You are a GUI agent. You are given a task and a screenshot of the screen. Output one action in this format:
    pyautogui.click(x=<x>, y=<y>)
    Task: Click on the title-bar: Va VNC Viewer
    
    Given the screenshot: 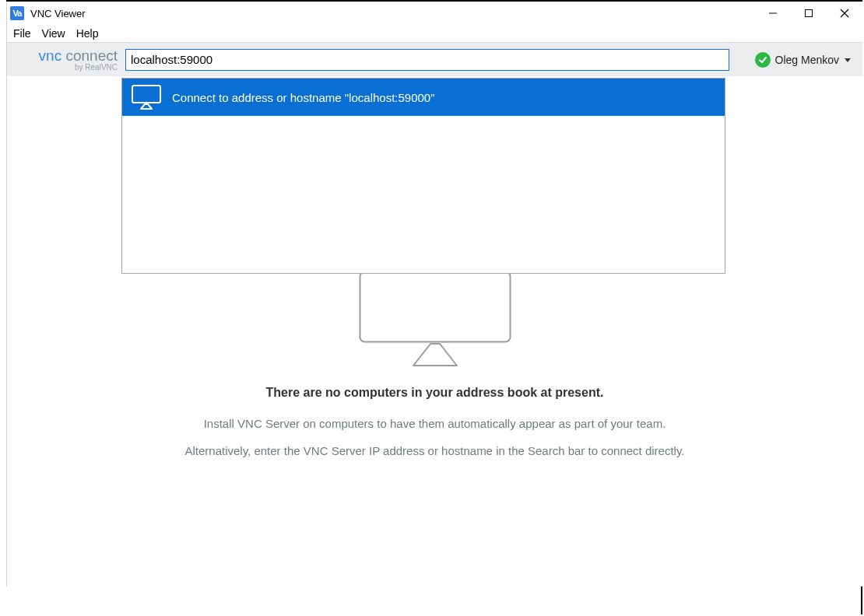 What is the action you would take?
    pyautogui.click(x=434, y=13)
    